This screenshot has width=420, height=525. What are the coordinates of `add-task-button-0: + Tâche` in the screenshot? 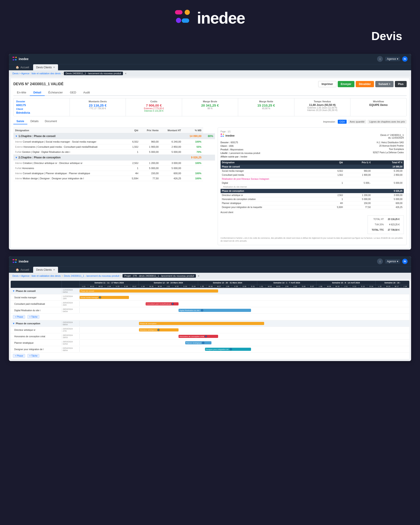 It's located at (33, 317).